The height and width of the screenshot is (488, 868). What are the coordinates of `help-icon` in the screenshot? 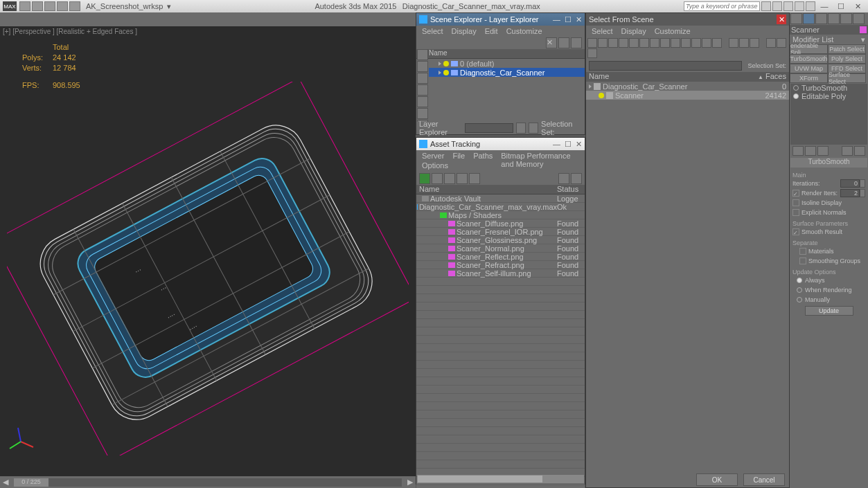 It's located at (766, 6).